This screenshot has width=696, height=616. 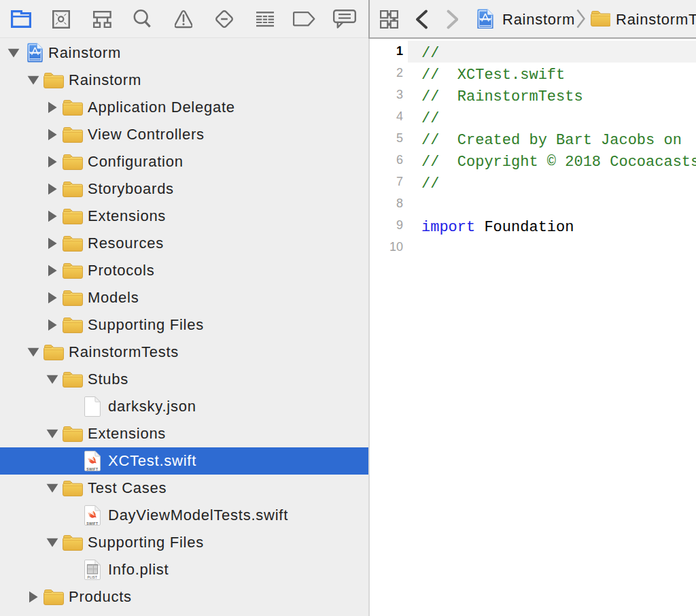 I want to click on svg-text: PLIST, so click(x=92, y=578).